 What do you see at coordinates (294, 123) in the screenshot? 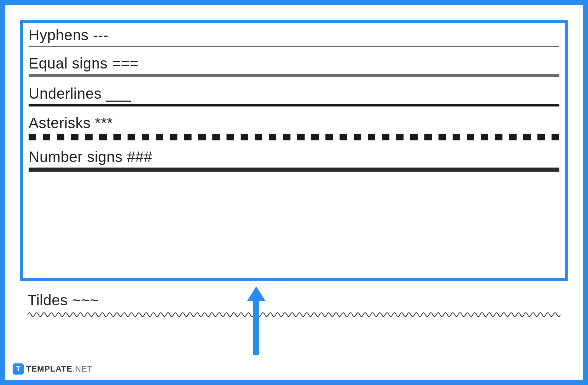
I see `label-asterisks: Asterisks ***` at bounding box center [294, 123].